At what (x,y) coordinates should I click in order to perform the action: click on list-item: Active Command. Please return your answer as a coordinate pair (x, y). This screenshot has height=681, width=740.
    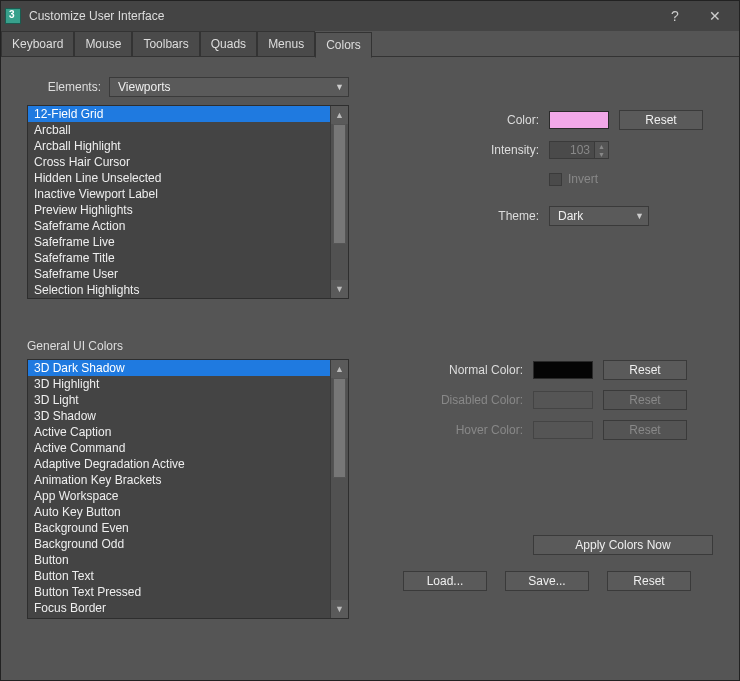
    Looking at the image, I should click on (179, 448).